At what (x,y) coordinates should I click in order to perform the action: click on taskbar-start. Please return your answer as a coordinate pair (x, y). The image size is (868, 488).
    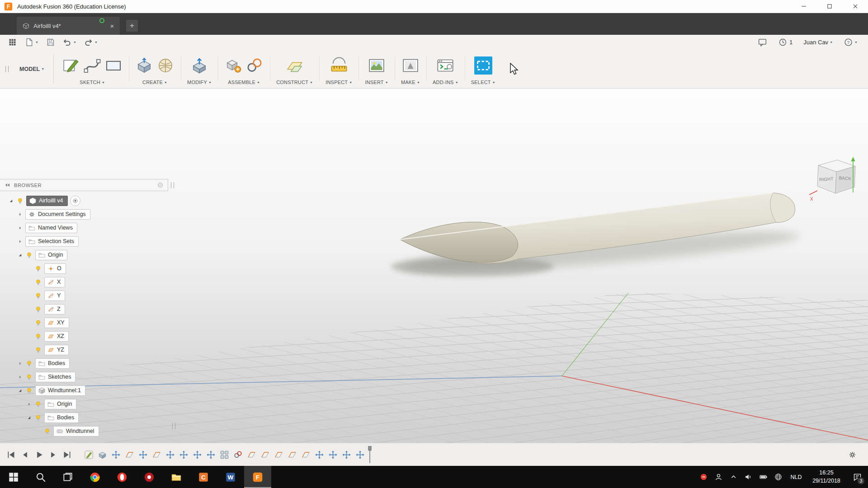
    Looking at the image, I should click on (14, 477).